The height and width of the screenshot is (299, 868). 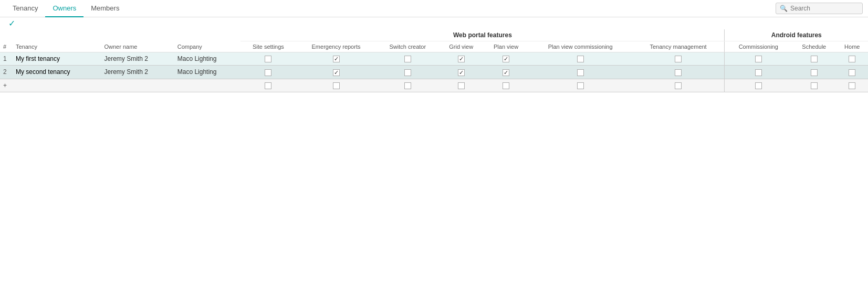 What do you see at coordinates (852, 86) in the screenshot?
I see `new-checkbox-home` at bounding box center [852, 86].